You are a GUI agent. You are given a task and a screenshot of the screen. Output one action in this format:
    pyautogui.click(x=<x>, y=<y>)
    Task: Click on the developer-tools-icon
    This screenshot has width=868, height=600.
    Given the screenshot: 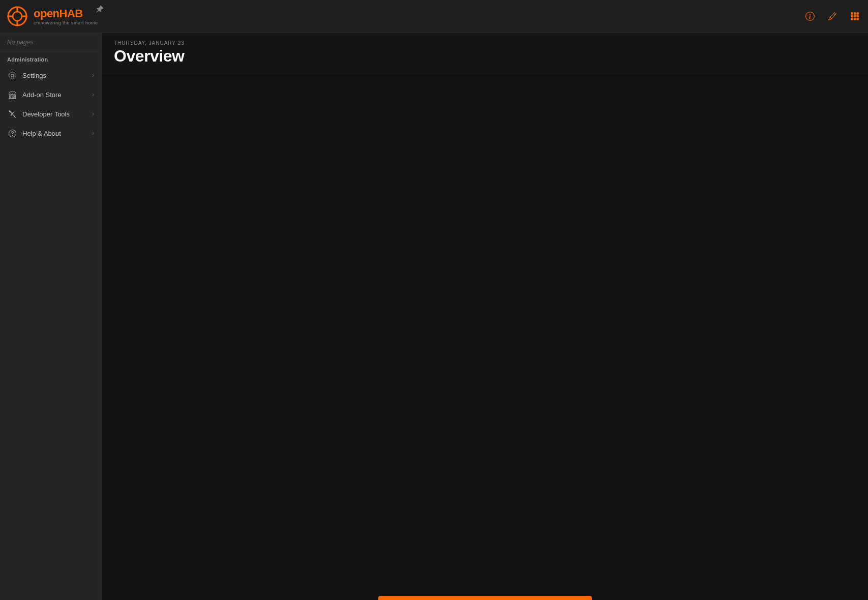 What is the action you would take?
    pyautogui.click(x=12, y=114)
    